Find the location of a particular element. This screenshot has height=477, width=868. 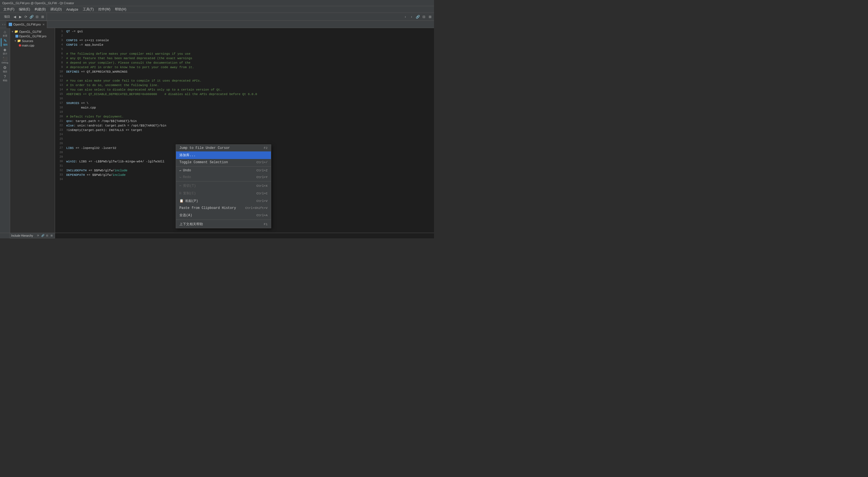

tab-label: OpenGL_GLFW.pro is located at coordinates (27, 24).